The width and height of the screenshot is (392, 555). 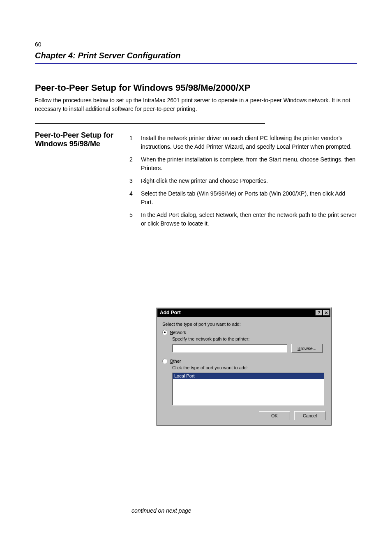 I want to click on step-number: 4, so click(x=133, y=198).